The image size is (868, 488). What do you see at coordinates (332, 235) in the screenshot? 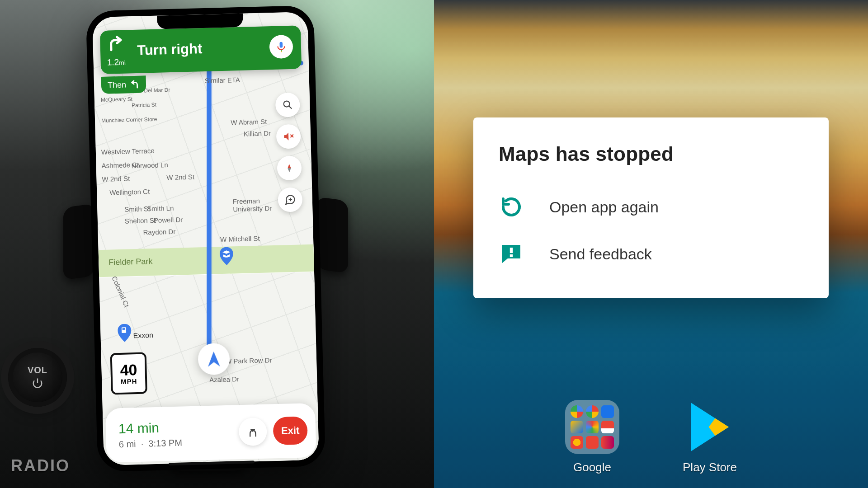
I see `mount-arm-right` at bounding box center [332, 235].